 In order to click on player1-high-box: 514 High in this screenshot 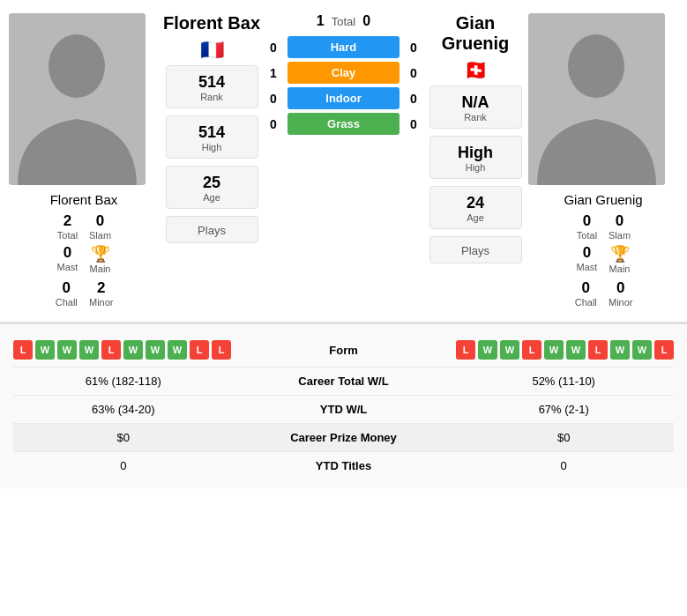, I will do `click(212, 137)`.